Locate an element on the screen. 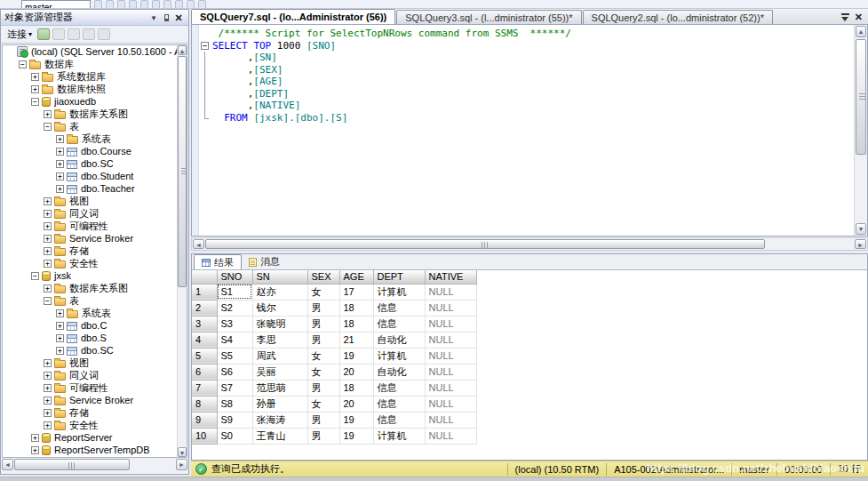 The image size is (868, 481). code-line: ,[SEX] is located at coordinates (527, 70).